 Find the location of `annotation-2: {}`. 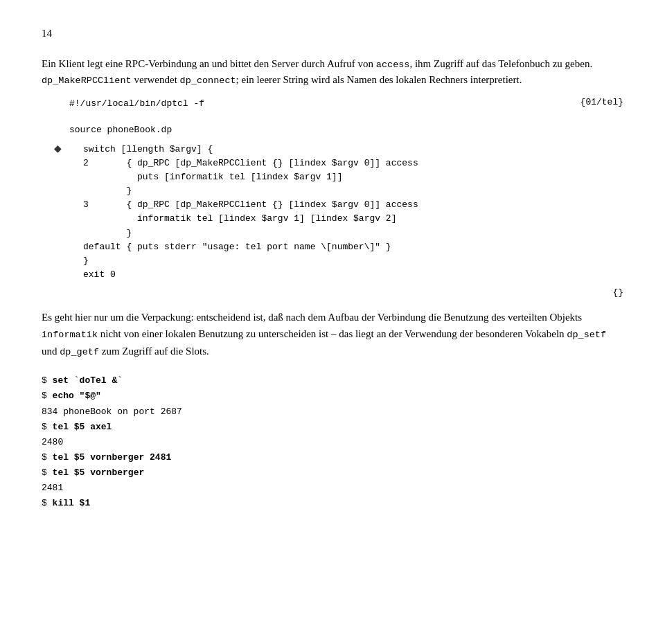

annotation-2: {} is located at coordinates (618, 292).